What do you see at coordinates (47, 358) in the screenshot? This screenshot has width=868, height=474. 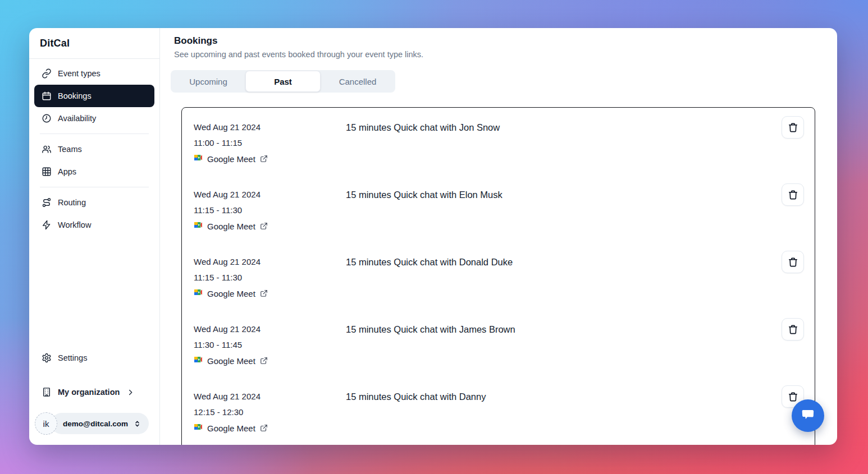 I see `gear-icon` at bounding box center [47, 358].